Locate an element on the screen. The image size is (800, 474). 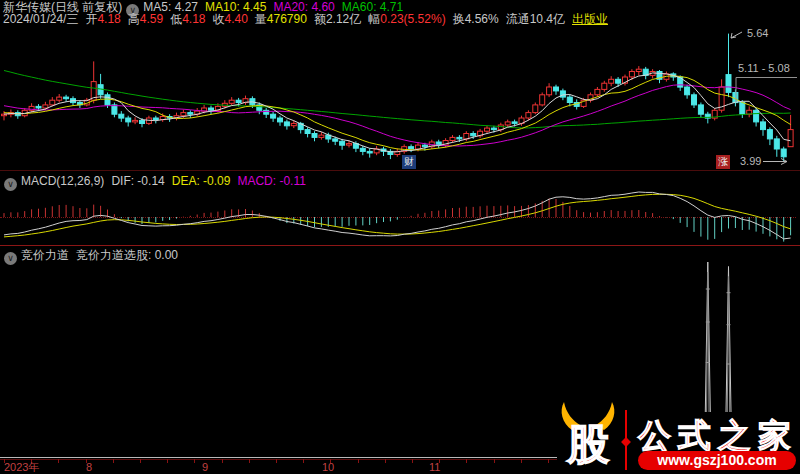
watermark-cai-badge: 财 is located at coordinates (409, 162).